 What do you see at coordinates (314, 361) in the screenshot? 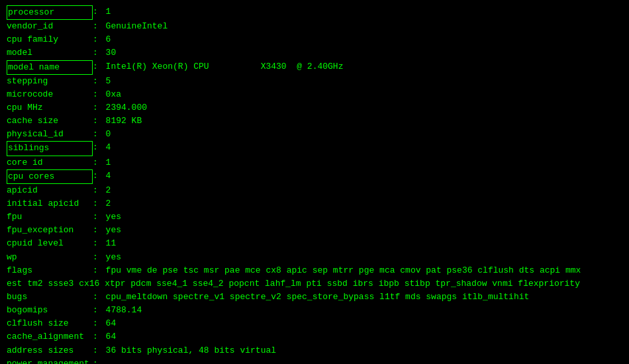
I see `terminal-line: power management:` at bounding box center [314, 361].